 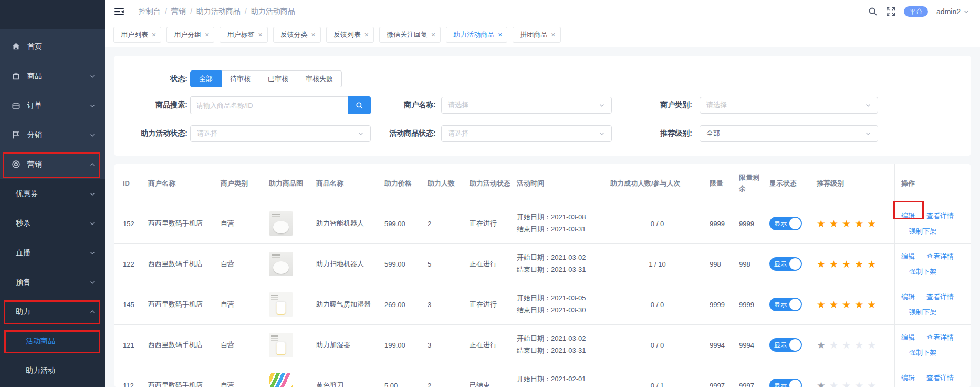 What do you see at coordinates (359, 105) in the screenshot?
I see `product-search-button` at bounding box center [359, 105].